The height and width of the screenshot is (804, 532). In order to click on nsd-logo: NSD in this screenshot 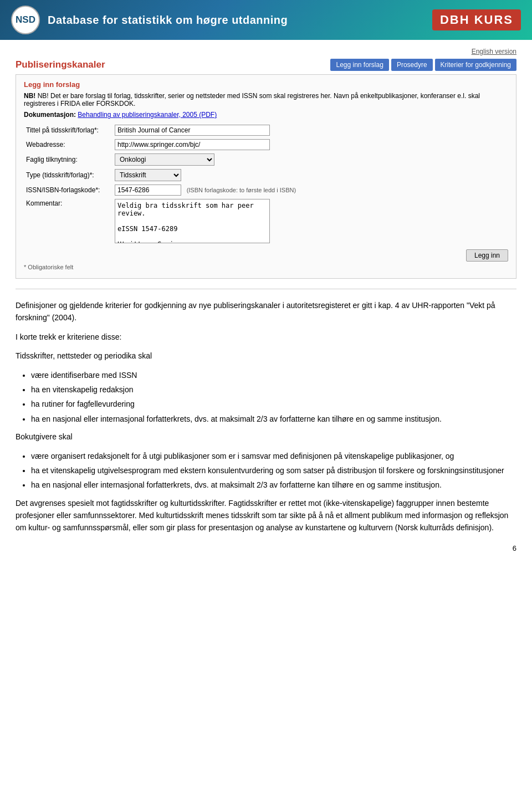, I will do `click(25, 20)`.